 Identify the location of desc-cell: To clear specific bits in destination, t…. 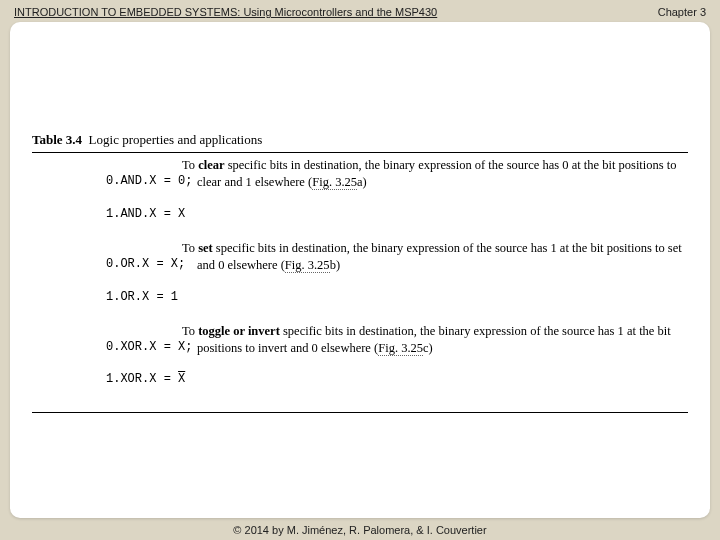
(435, 174).